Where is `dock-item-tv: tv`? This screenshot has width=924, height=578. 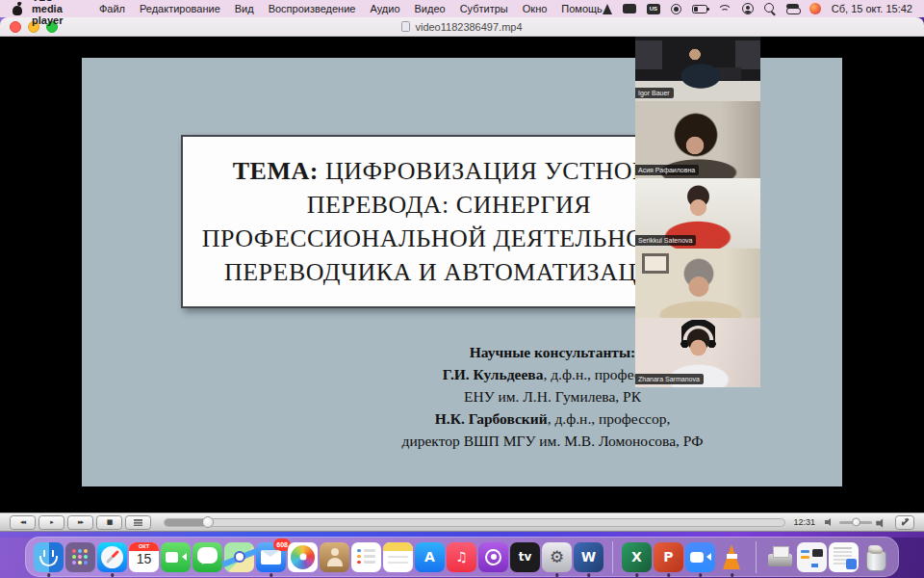 dock-item-tv: tv is located at coordinates (526, 557).